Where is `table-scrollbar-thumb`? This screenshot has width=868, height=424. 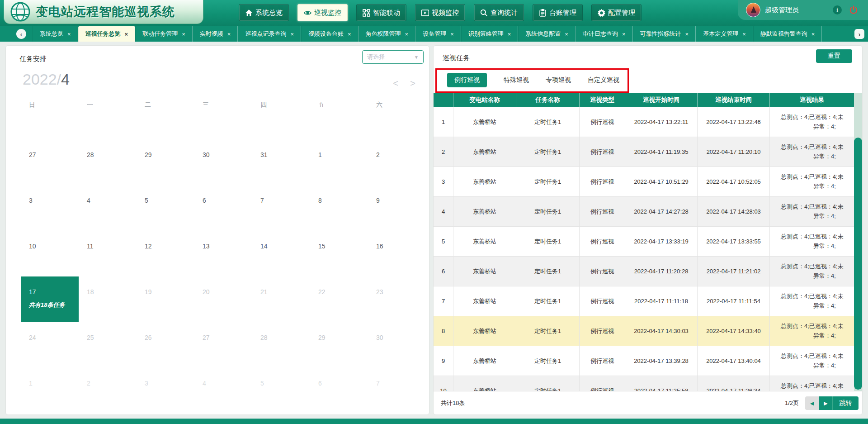 table-scrollbar-thumb is located at coordinates (858, 263).